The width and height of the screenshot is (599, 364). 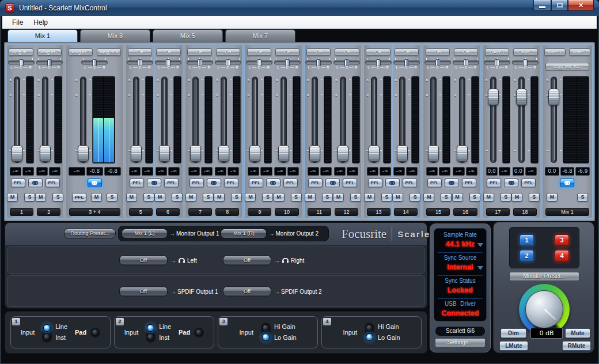 What do you see at coordinates (300, 8) in the screenshot?
I see `titlebar: S Untitled - Scarlett MixControl ✕` at bounding box center [300, 8].